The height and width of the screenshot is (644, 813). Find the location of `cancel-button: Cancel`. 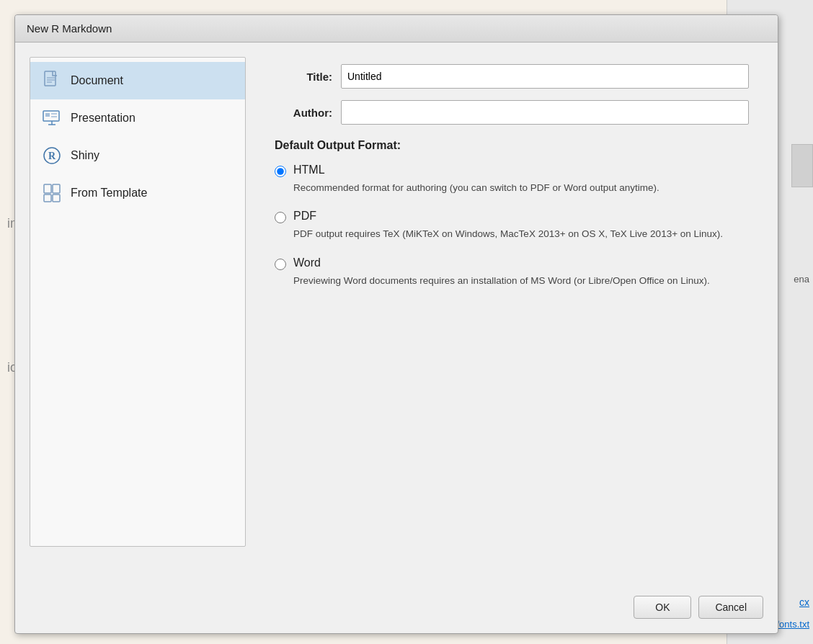

cancel-button: Cancel is located at coordinates (731, 607).